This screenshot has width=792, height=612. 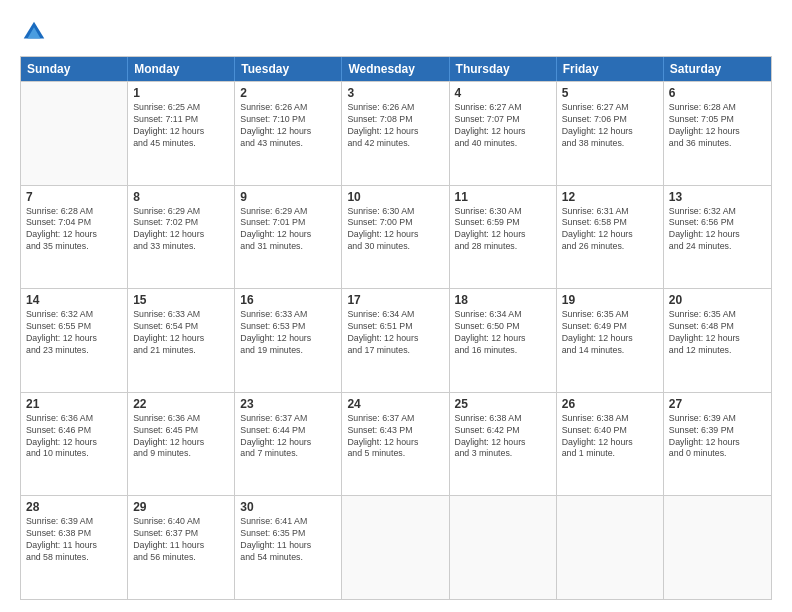 I want to click on day-info: Sunrise: 6:32 AM Sunset: 6:55 PM Dayligh…, so click(x=74, y=333).